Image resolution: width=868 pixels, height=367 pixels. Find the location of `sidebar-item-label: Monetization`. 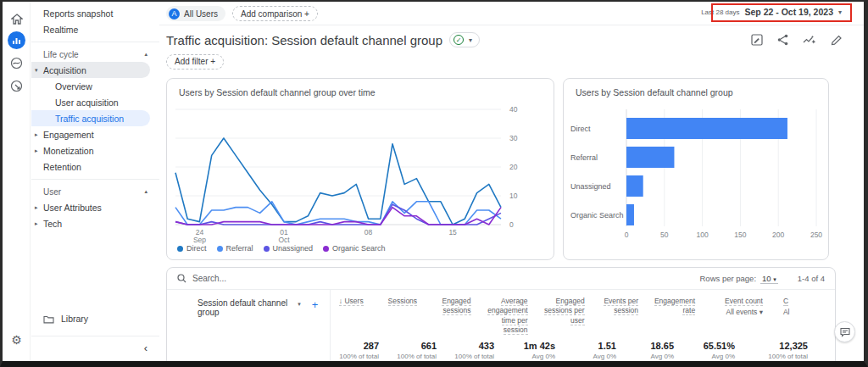

sidebar-item-label: Monetization is located at coordinates (69, 151).